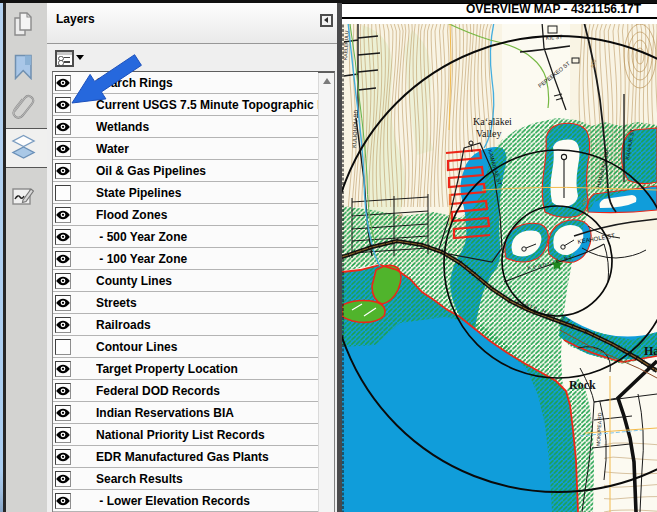 The width and height of the screenshot is (657, 512). Describe the element at coordinates (489, 134) in the screenshot. I see `svg-text: Valley` at that location.